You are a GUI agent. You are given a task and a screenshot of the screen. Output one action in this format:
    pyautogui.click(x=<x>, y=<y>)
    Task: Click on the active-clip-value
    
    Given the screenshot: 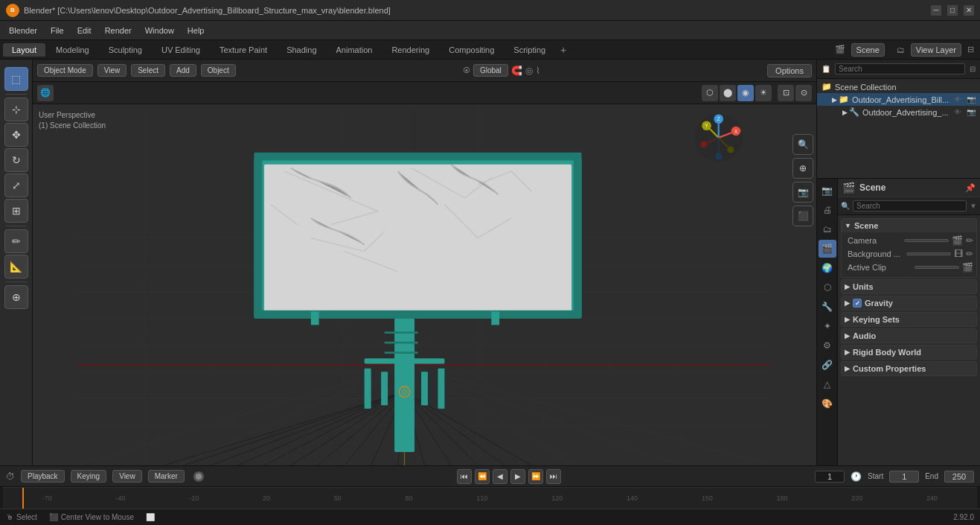 What is the action you would take?
    pyautogui.click(x=937, y=267)
    